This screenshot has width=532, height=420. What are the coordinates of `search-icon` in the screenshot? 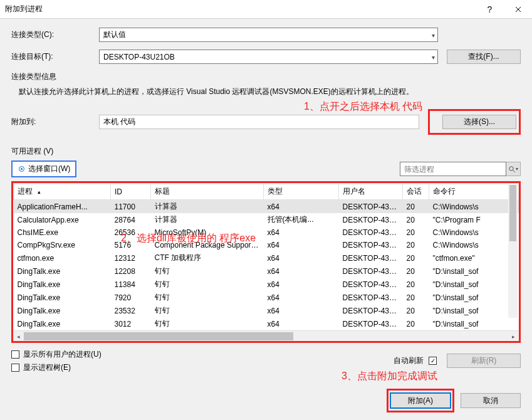 It's located at (512, 169).